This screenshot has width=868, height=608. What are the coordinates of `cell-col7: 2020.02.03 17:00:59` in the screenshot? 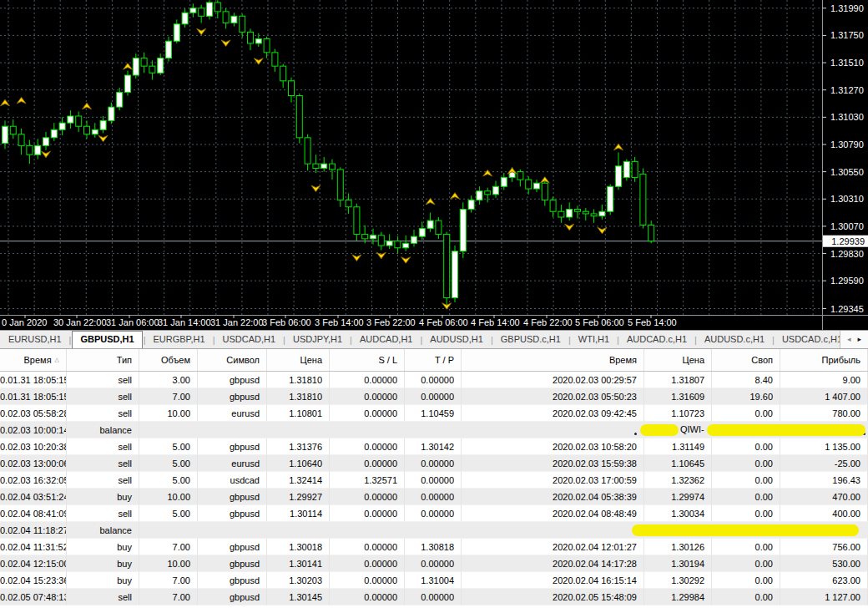 It's located at (553, 480).